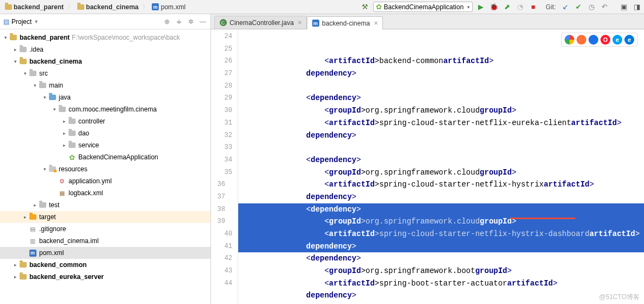  What do you see at coordinates (507, 7) in the screenshot?
I see `coverage-icon: ⬈` at bounding box center [507, 7].